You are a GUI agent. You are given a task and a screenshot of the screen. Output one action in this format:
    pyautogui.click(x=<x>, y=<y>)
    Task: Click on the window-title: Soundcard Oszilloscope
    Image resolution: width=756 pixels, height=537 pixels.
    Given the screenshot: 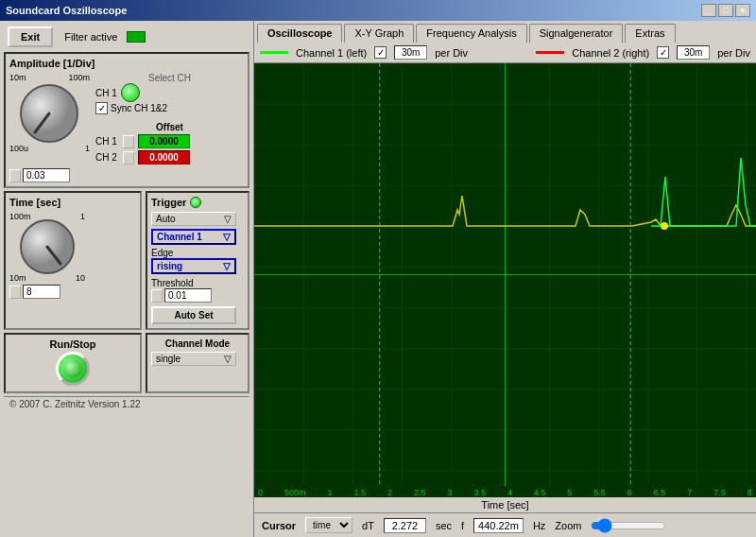 What is the action you would take?
    pyautogui.click(x=66, y=10)
    